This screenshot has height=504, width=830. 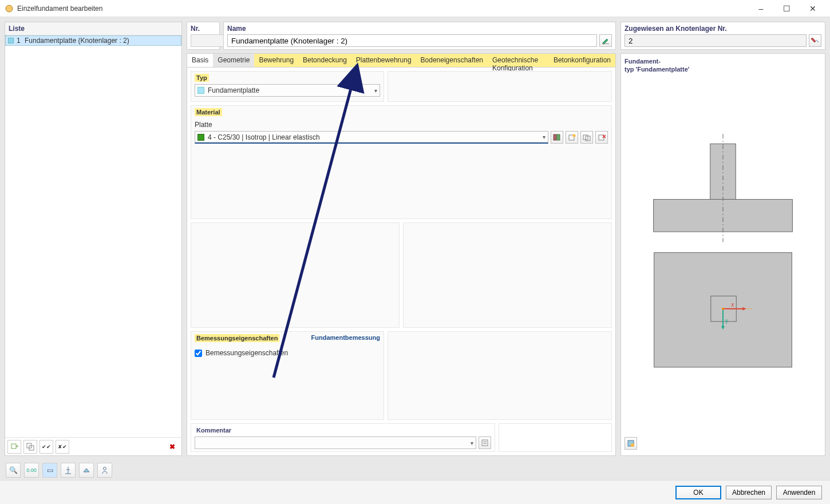 What do you see at coordinates (384, 61) in the screenshot?
I see `tab-plattenbewehrung: Plattenbewehrung` at bounding box center [384, 61].